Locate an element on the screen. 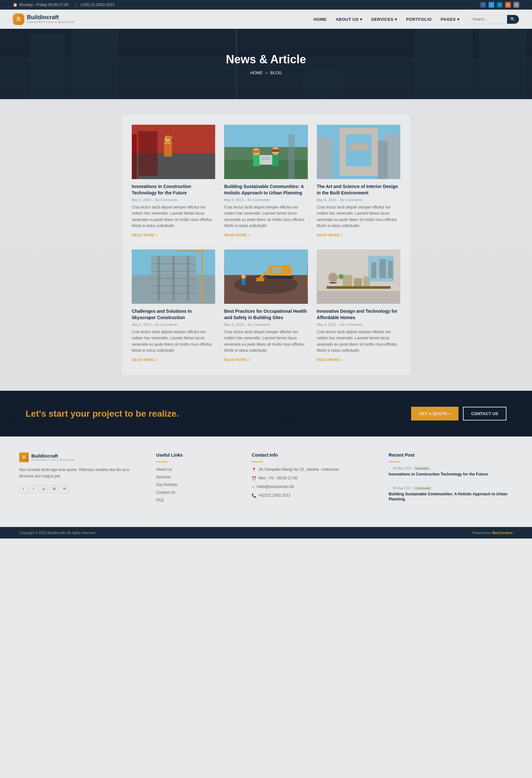 The height and width of the screenshot is (778, 532). footer-link-portfolio: Our Portfolio is located at coordinates (167, 485).